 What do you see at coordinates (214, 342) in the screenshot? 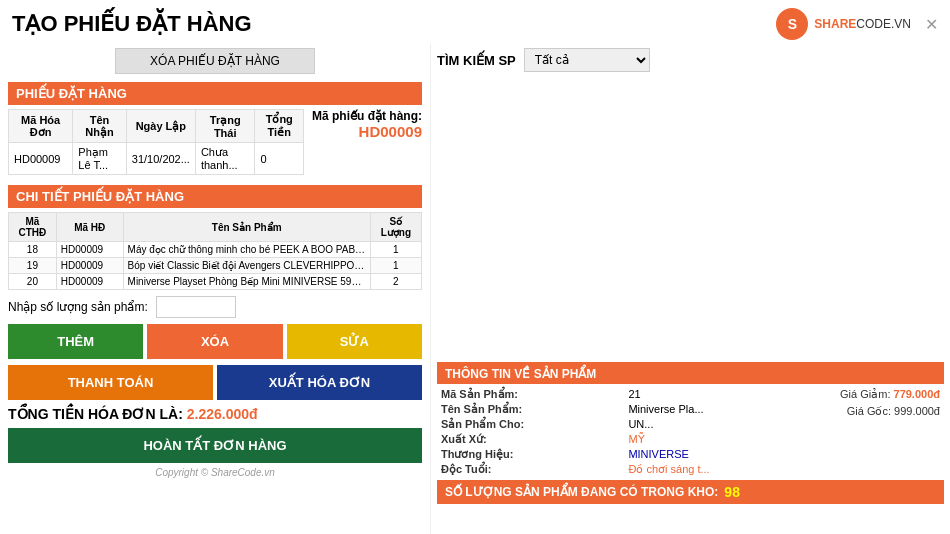
I see `xoa-button: XÓA` at bounding box center [214, 342].